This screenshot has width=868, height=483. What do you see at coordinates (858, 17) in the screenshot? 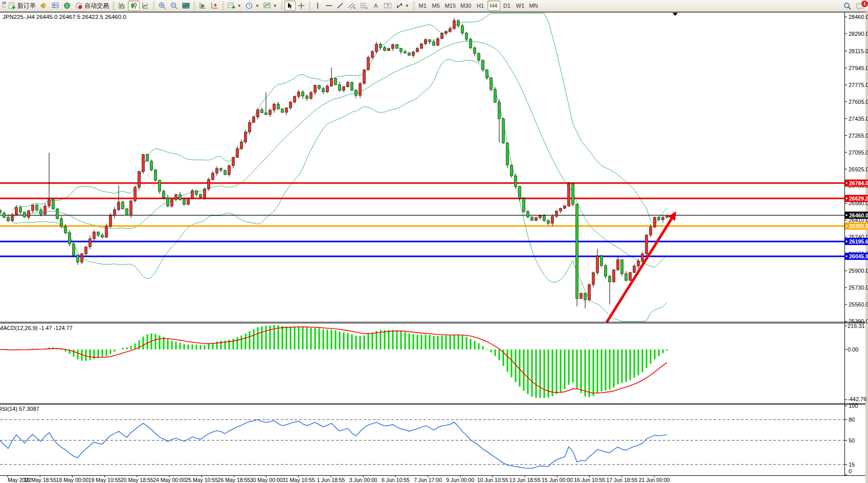
I see `price-axis-label: 28460.0` at bounding box center [858, 17].